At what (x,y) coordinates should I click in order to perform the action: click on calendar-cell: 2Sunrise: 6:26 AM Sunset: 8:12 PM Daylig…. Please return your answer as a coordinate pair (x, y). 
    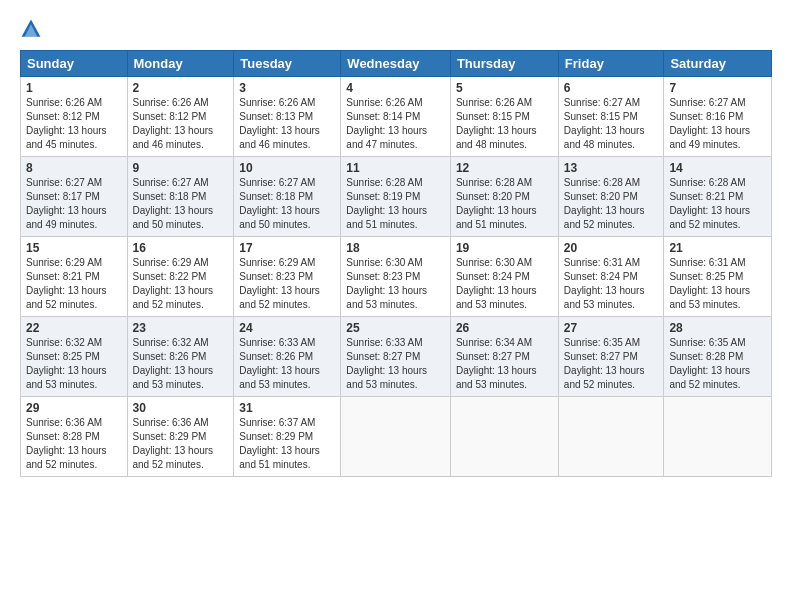
    Looking at the image, I should click on (180, 117).